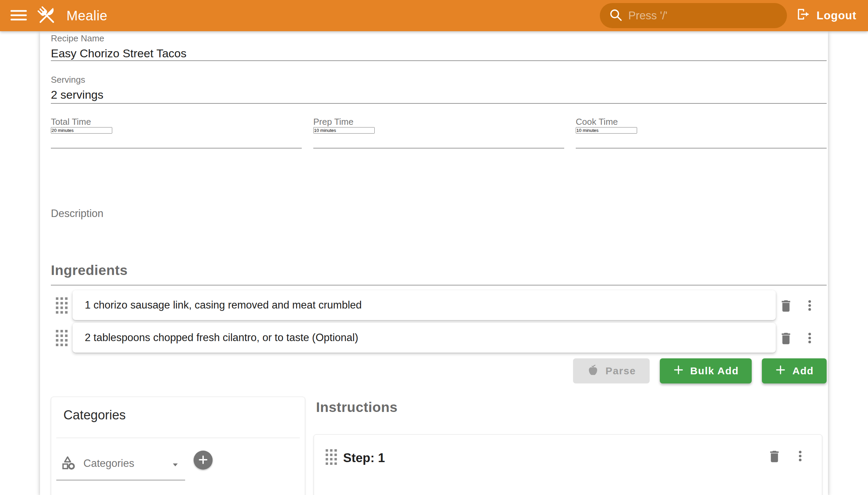 The height and width of the screenshot is (495, 868). Describe the element at coordinates (176, 122) in the screenshot. I see `total-time-label: Total Time` at that location.